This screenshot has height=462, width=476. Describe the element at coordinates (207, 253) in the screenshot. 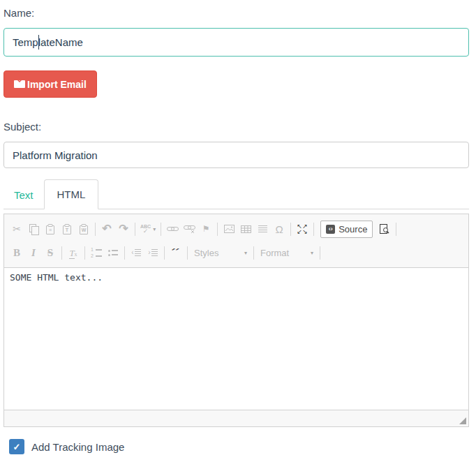

I see `styles-dropdown-label: Styles` at that location.